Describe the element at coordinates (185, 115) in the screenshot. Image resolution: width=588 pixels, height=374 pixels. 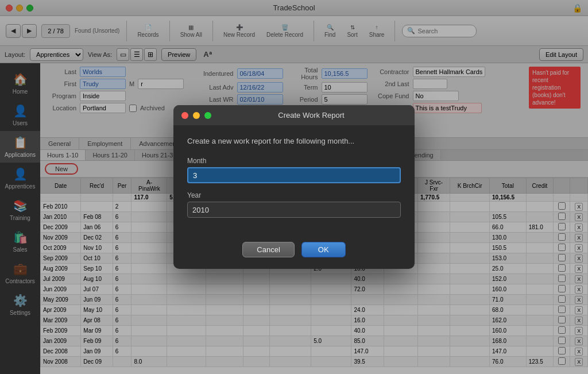
I see `dialog-close-button` at that location.